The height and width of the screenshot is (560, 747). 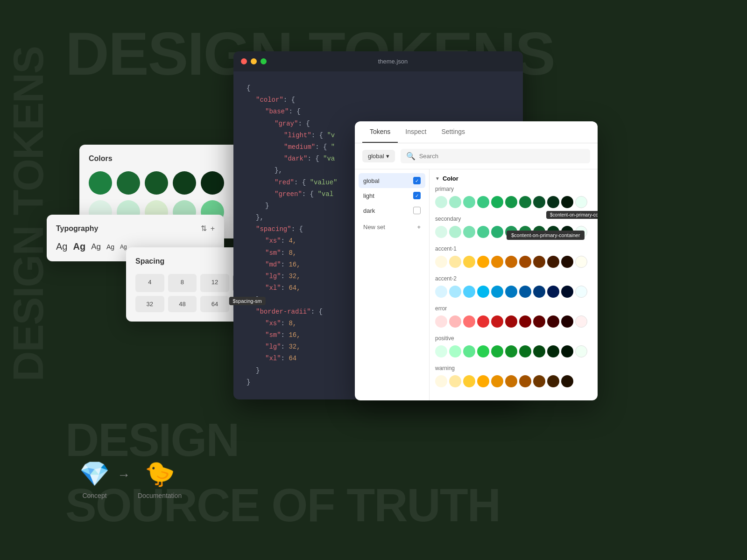 I want to click on new-set-button: New set +, so click(x=392, y=227).